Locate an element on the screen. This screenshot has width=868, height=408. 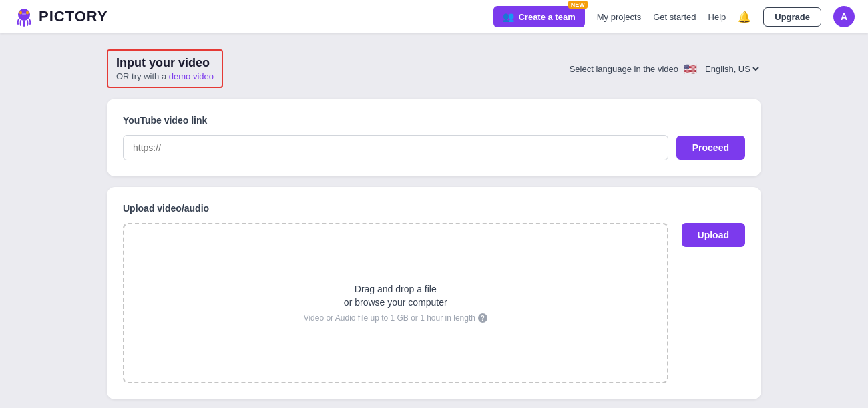
logo-icon is located at coordinates (24, 17).